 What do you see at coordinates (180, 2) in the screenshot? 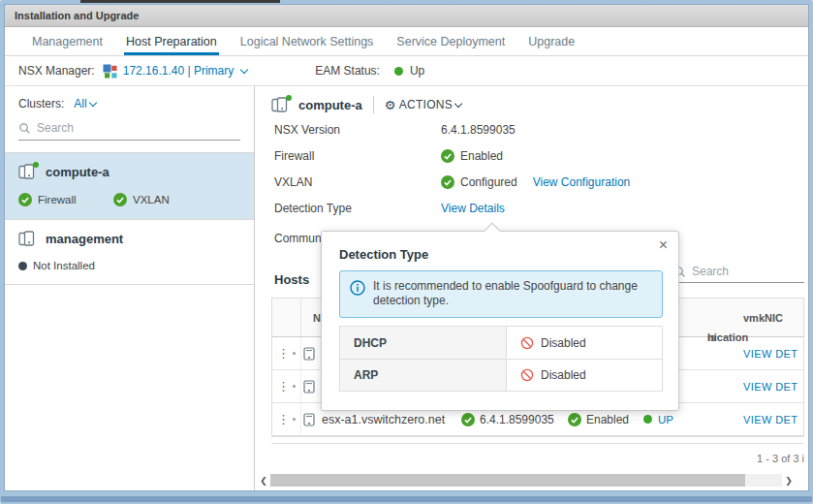
I see `top-dark-strip` at bounding box center [180, 2].